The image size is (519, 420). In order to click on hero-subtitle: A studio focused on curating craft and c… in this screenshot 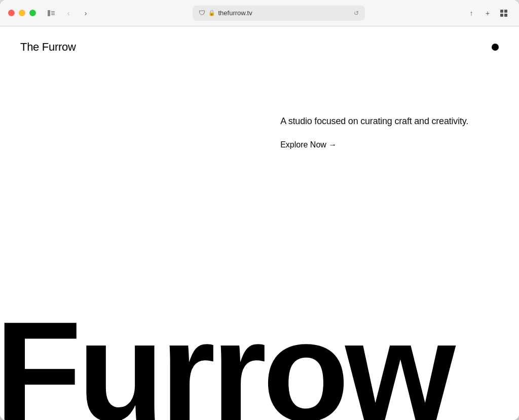, I will do `click(374, 122)`.